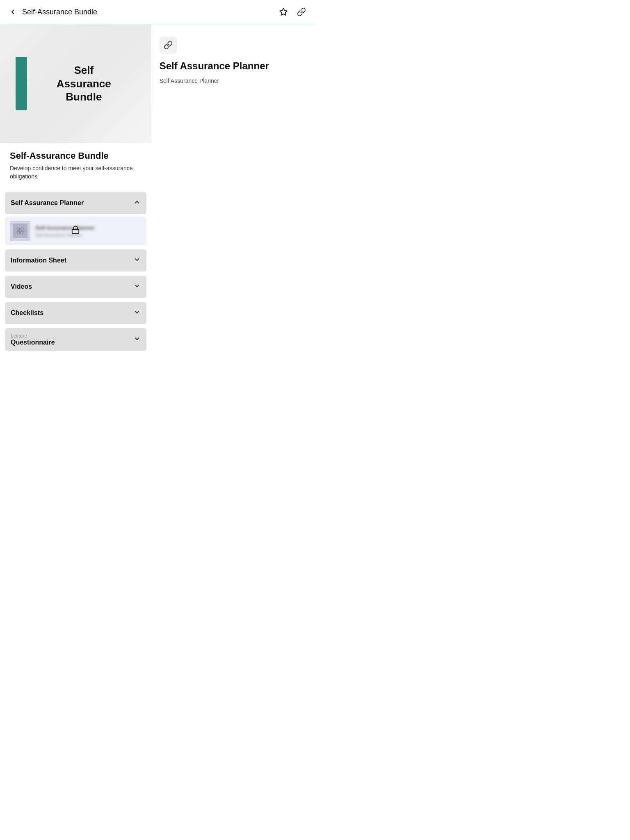 This screenshot has width=630, height=840. I want to click on app-header: Self-Assurance Bundle, so click(158, 12).